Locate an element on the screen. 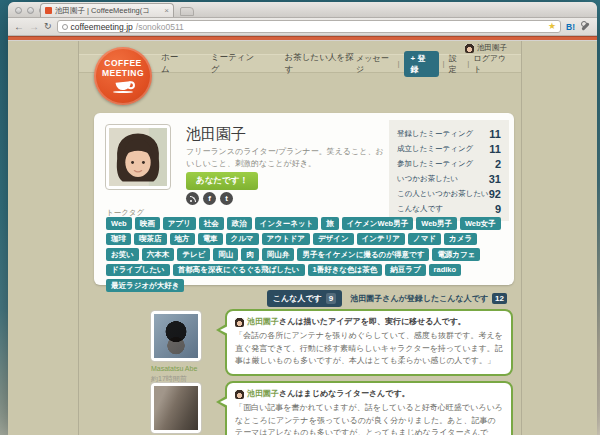  tag-pill: 喫茶店 is located at coordinates (150, 240).